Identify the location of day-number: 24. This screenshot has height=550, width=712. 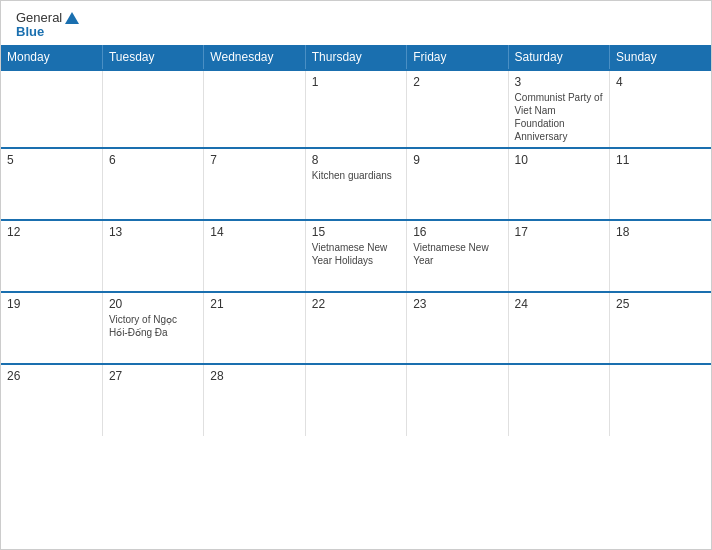
(559, 304).